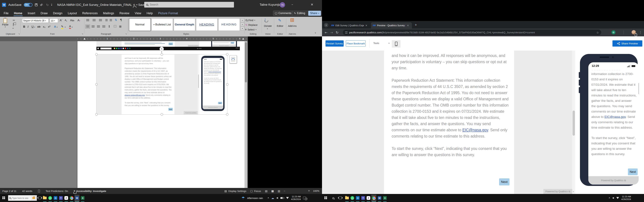  I want to click on word-scrollbar, so click(246, 115).